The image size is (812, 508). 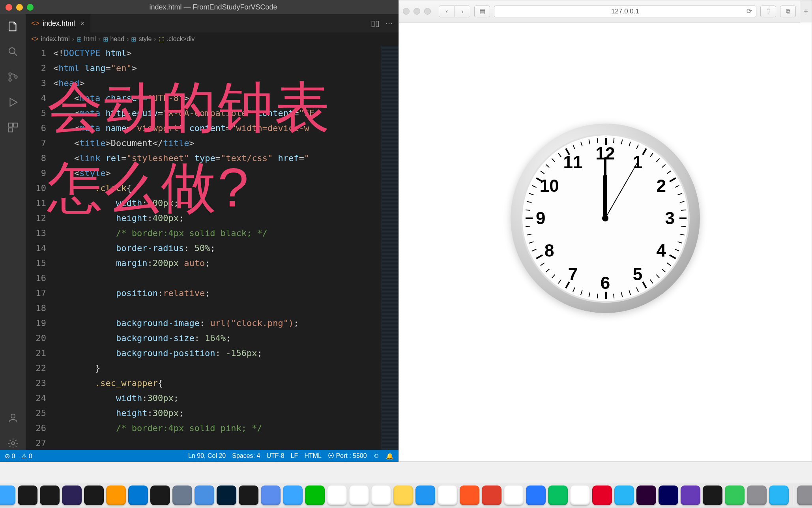 What do you see at coordinates (462, 11) in the screenshot?
I see `forward-button: ›` at bounding box center [462, 11].